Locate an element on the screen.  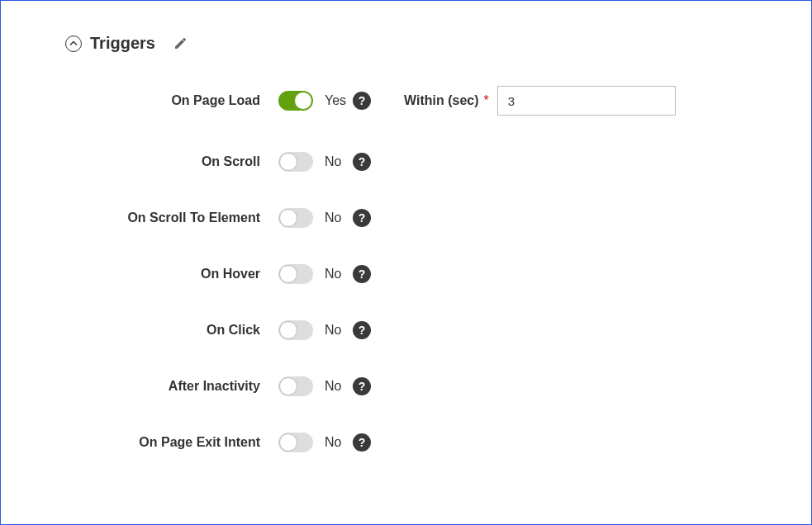
label-on-page-load: On Page Load is located at coordinates (172, 101).